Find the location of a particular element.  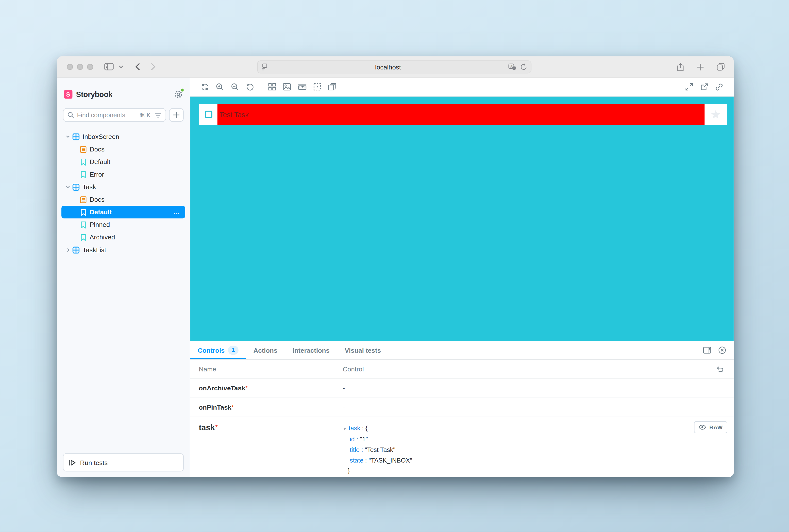

tree-item-inboxscreen-default: Default is located at coordinates (124, 162).